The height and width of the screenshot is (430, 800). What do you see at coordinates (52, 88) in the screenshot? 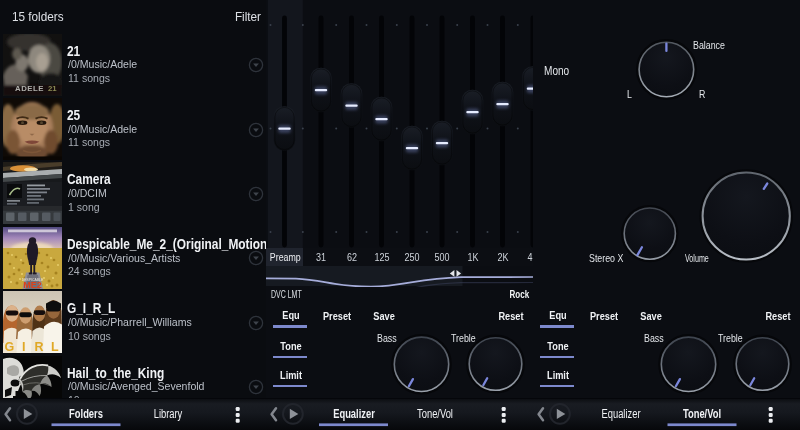
I see `svg-text: 21` at bounding box center [52, 88].